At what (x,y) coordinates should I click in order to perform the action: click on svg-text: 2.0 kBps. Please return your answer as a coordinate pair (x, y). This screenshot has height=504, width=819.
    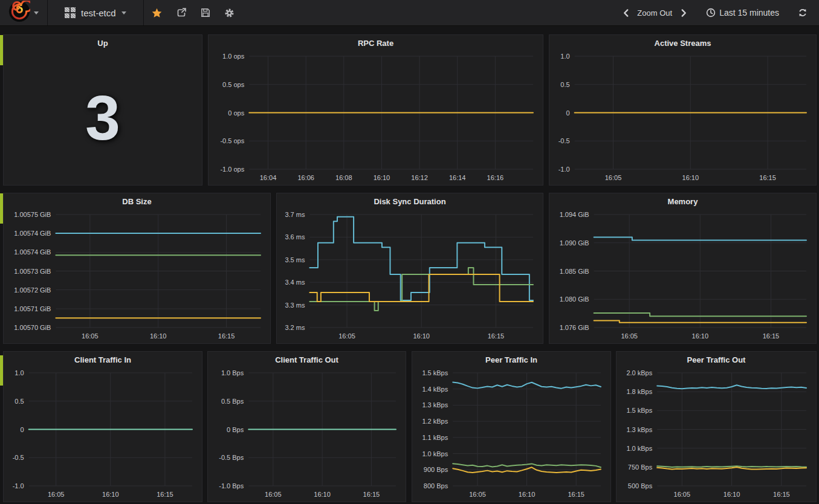
    Looking at the image, I should click on (639, 373).